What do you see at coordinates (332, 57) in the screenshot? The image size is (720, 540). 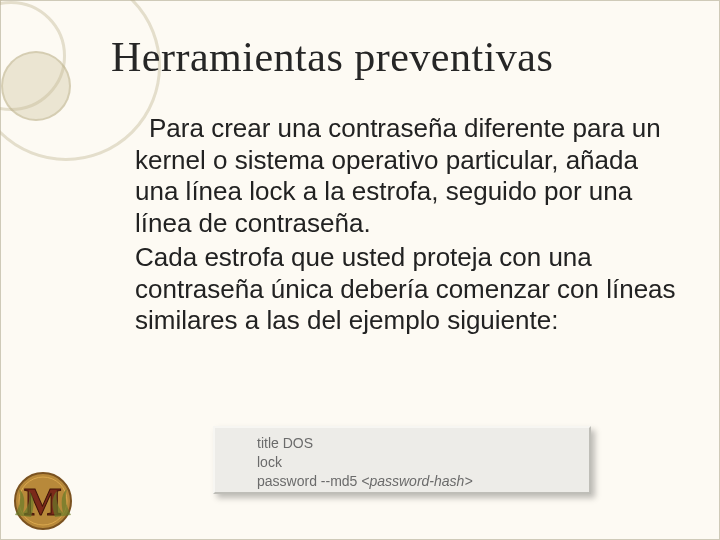 I see `slide-title: Herramientas preventivas` at bounding box center [332, 57].